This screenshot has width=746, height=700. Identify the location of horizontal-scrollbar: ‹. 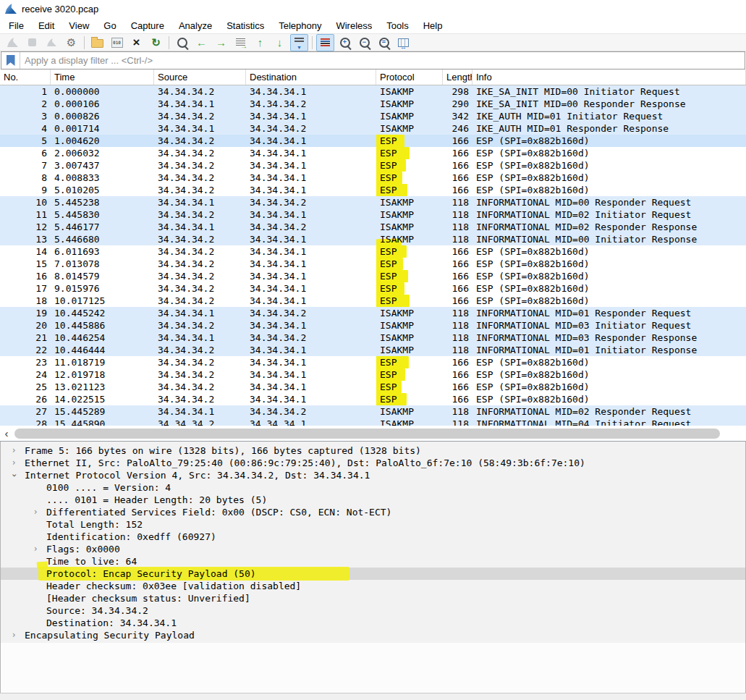
(373, 434).